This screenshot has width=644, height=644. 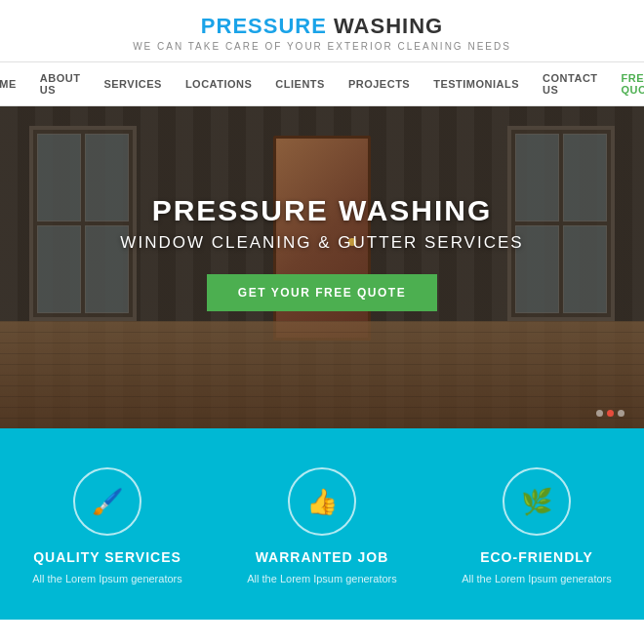 What do you see at coordinates (322, 293) in the screenshot?
I see `hero-cta-button: GET YOUR FREE QUOTE` at bounding box center [322, 293].